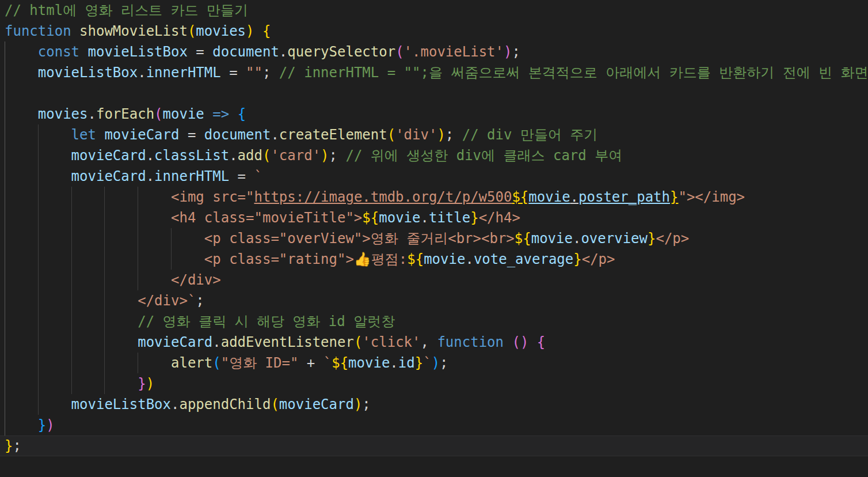 The height and width of the screenshot is (477, 868). What do you see at coordinates (434, 156) in the screenshot?
I see `code-line: movieCard.classList.add('card'); // 위에 생…` at bounding box center [434, 156].